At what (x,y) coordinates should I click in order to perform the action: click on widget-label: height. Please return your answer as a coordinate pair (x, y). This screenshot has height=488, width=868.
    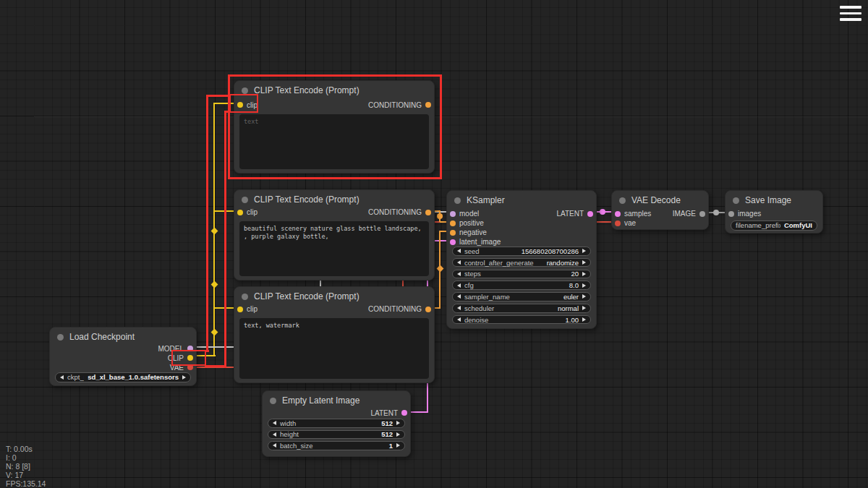
    Looking at the image, I should click on (328, 434).